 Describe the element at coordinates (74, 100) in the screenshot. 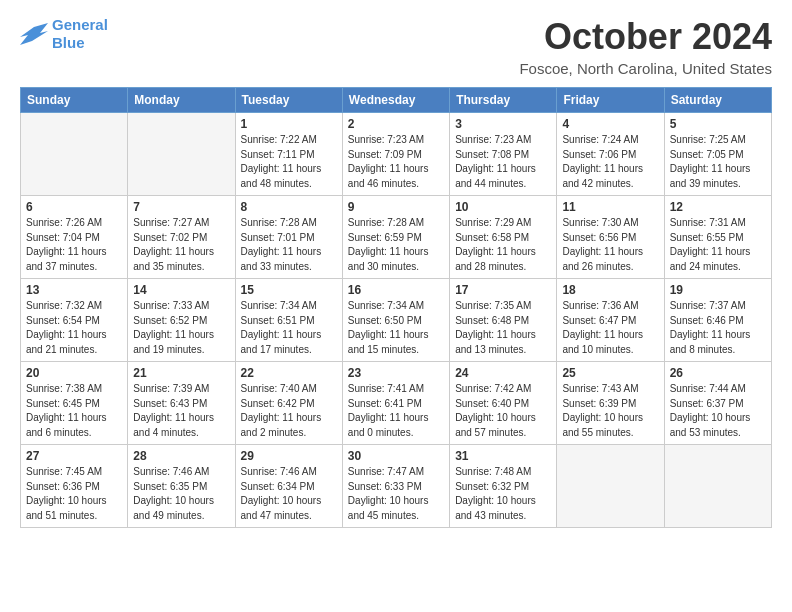

I see `weekday-header: Sunday` at that location.